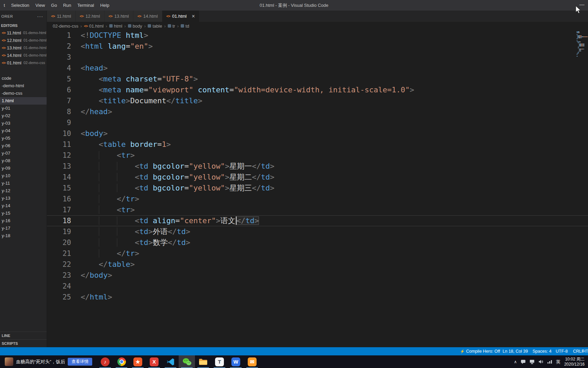  I want to click on breadcrumb-item: body, so click(135, 26).